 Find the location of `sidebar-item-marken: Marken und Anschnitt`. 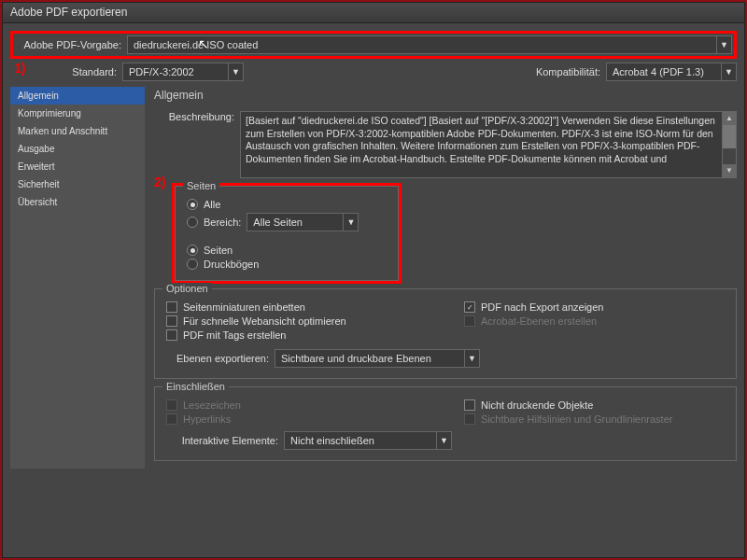

sidebar-item-marken: Marken und Anschnitt is located at coordinates (78, 131).